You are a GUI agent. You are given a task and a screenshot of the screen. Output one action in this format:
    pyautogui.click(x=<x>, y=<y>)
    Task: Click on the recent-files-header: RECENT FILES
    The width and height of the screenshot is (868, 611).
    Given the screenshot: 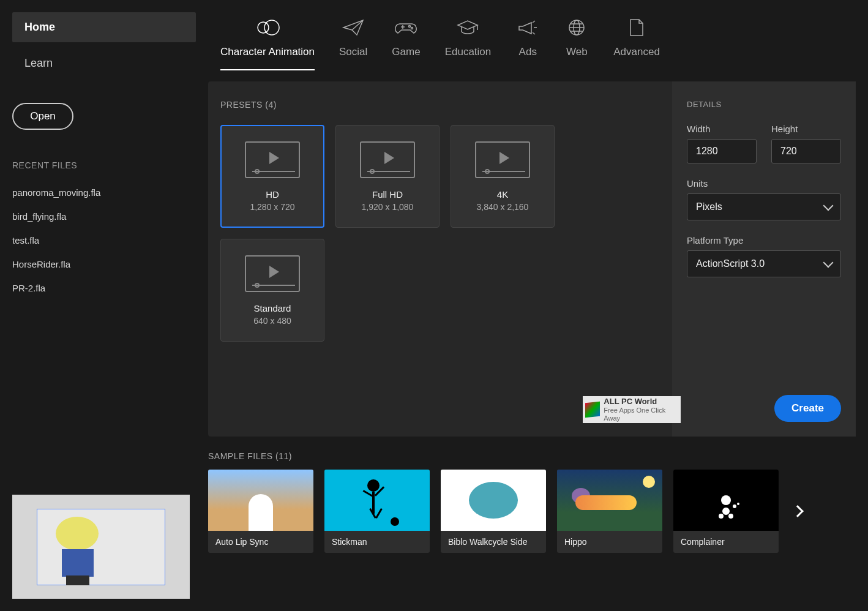 What is the action you would take?
    pyautogui.click(x=104, y=165)
    